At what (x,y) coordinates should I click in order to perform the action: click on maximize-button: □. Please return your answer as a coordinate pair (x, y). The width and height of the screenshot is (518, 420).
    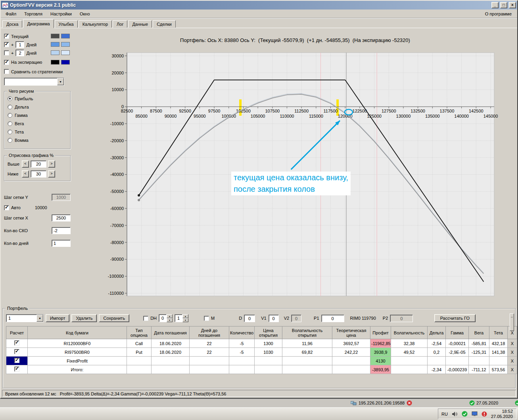
    Looking at the image, I should click on (504, 5).